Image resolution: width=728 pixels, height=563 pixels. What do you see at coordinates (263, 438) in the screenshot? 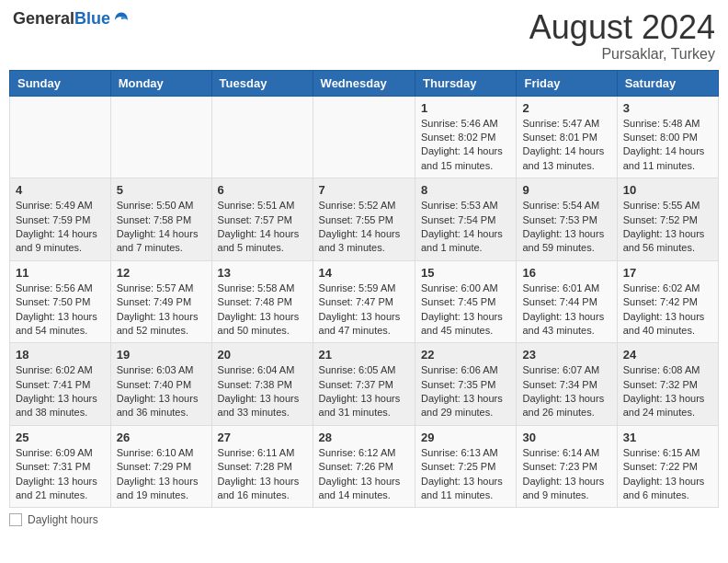
I see `day-number: 27` at bounding box center [263, 438].